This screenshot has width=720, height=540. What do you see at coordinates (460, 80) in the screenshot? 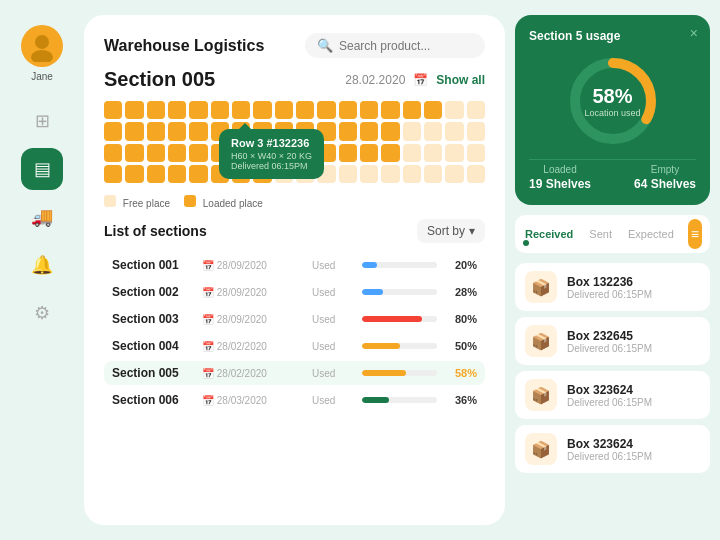
I see `show-all-link: Show all` at bounding box center [460, 80].